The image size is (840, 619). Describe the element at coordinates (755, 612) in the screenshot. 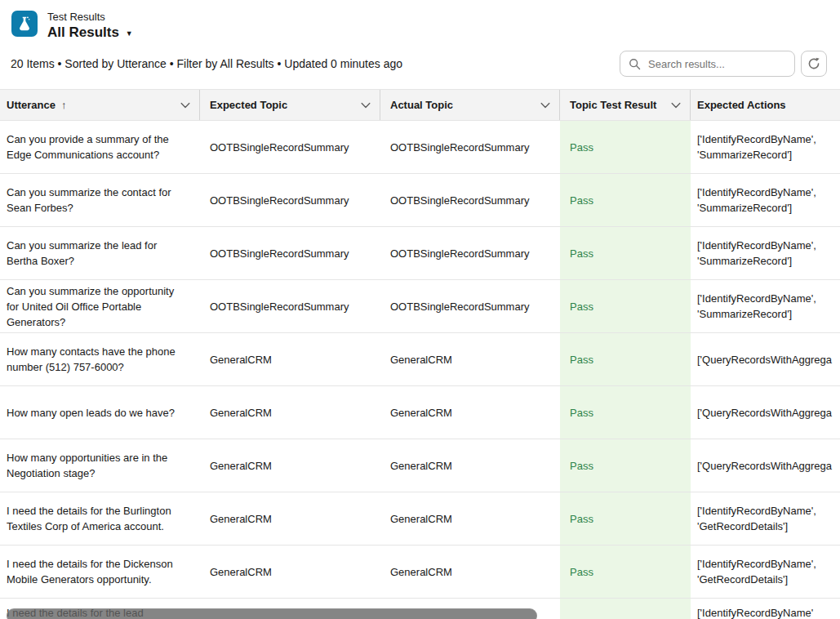

I see `cell-expected-actions-text: ['IdentifyRecordByName'` at that location.